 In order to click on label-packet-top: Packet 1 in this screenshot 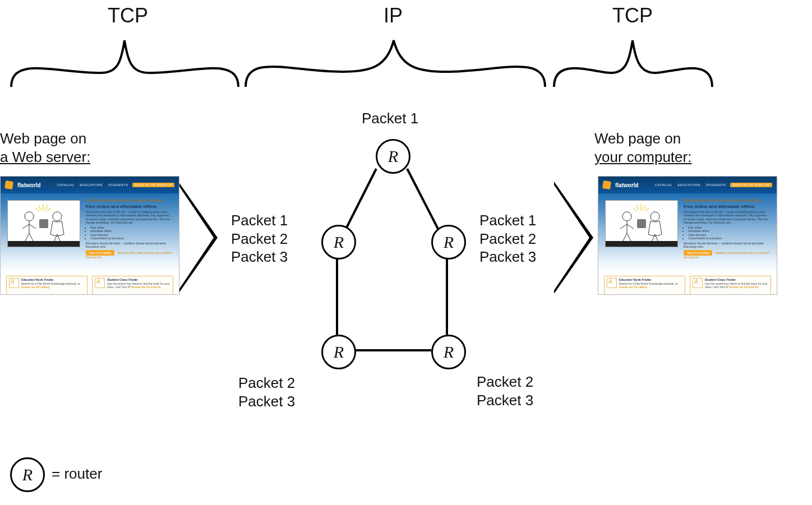, I will do `click(390, 119)`.